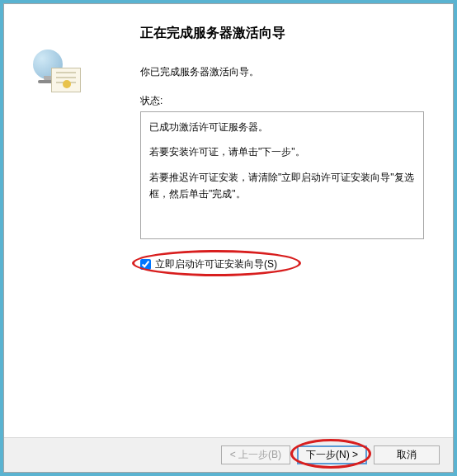 The image size is (457, 476). What do you see at coordinates (282, 152) in the screenshot?
I see `status-line: 若要安装许可证，请单击"下一步"。` at bounding box center [282, 152].